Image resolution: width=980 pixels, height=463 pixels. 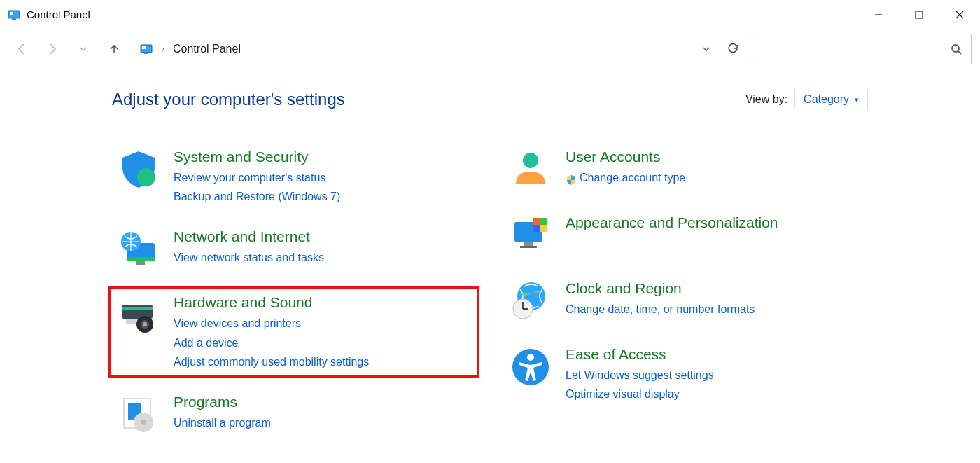 I want to click on breadcrumb-location: Control Panel, so click(x=207, y=49).